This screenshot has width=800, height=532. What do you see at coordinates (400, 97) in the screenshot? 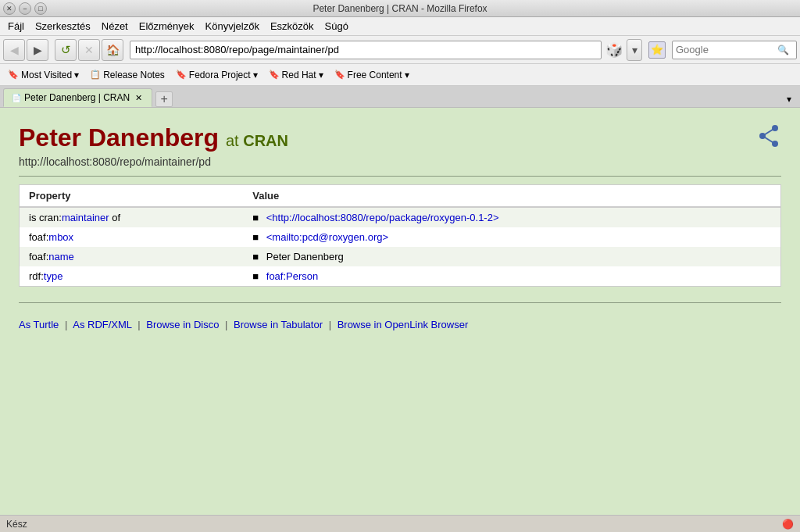
I see `tabs-bar: 📄 Peter Danenberg | CRAN ✕ + ▾` at bounding box center [400, 97].